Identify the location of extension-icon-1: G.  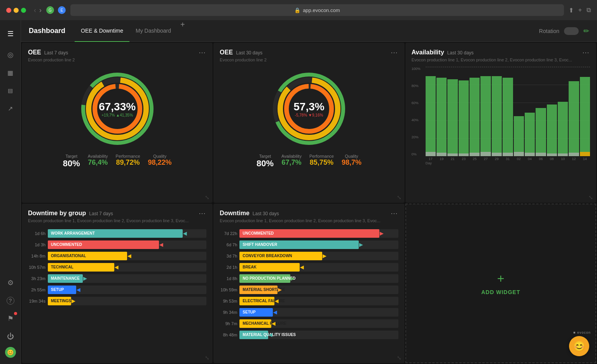
(50, 10).